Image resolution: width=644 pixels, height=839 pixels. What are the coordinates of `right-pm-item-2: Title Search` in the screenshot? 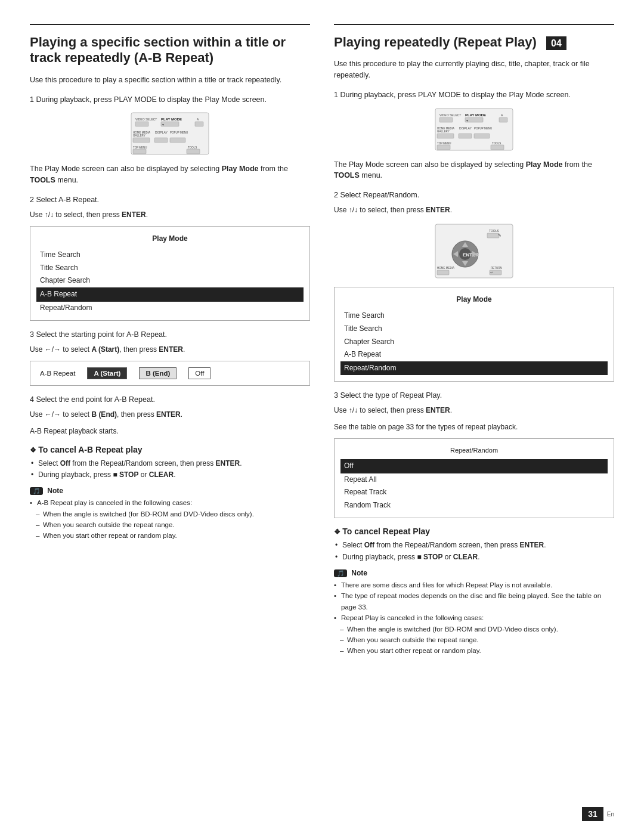 It's located at (474, 329).